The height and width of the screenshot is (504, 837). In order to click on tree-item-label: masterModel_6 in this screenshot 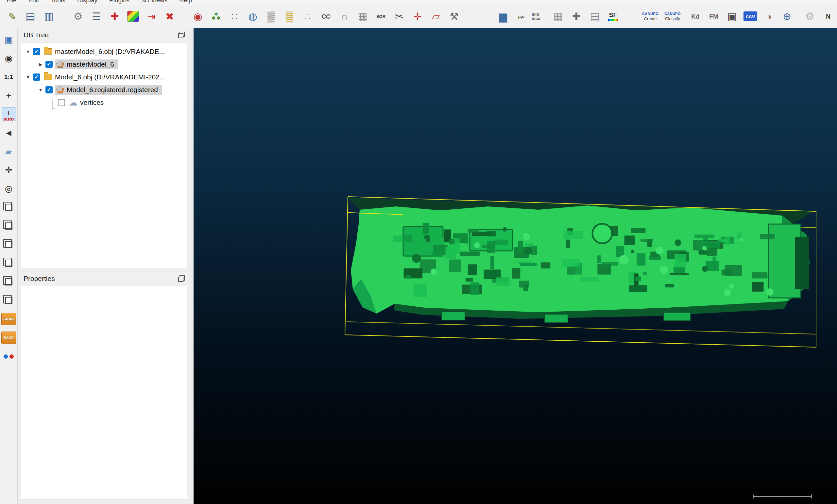, I will do `click(90, 64)`.